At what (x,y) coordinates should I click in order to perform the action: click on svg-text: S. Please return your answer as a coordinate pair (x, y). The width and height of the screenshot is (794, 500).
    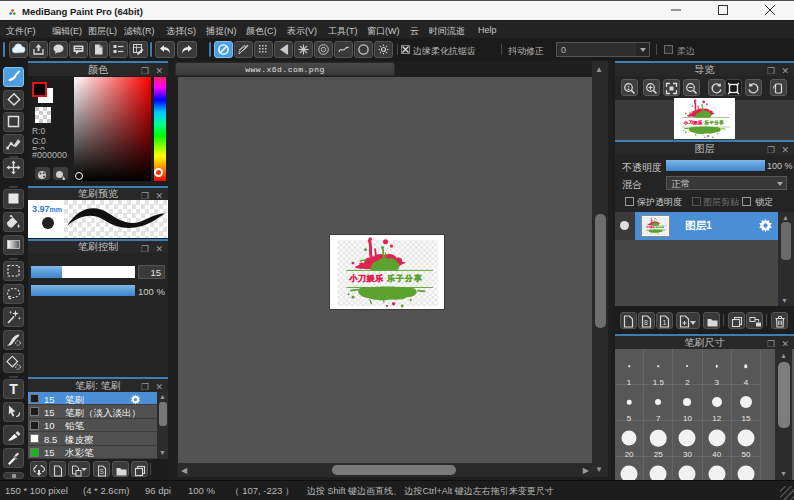
    Looking at the image, I should click on (102, 472).